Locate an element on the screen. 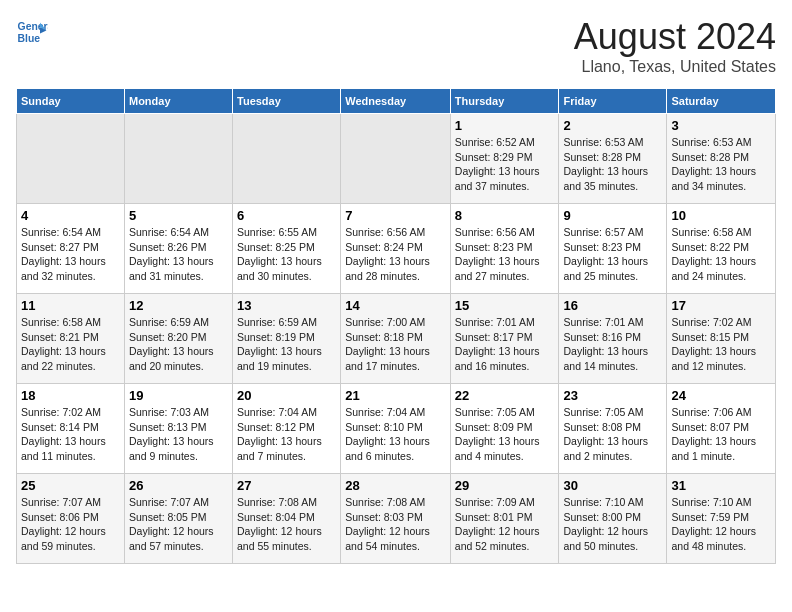  day-number: 2 is located at coordinates (612, 126).